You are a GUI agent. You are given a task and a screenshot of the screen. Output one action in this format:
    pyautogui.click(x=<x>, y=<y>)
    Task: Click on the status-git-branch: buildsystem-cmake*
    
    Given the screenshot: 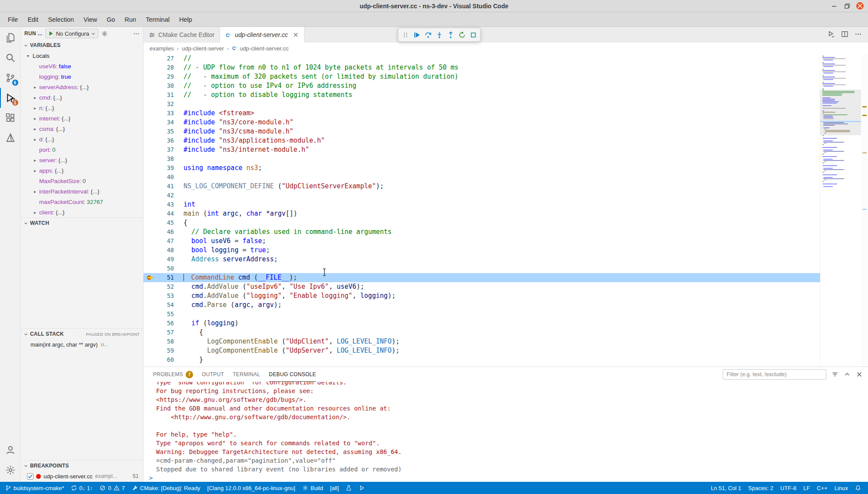 What is the action you would take?
    pyautogui.click(x=35, y=488)
    